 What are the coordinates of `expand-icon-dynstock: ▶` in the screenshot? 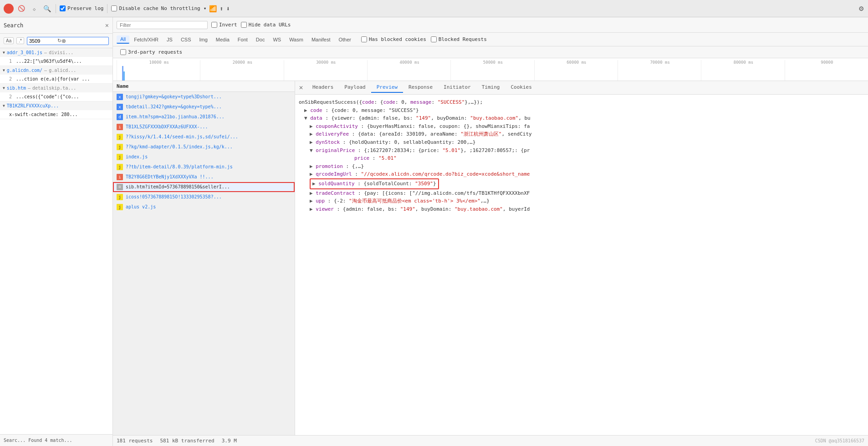 It's located at (311, 142).